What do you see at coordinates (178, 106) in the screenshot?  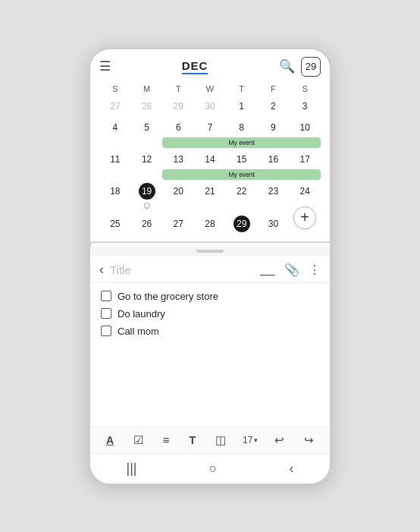 I see `cal-day-29a: 29` at bounding box center [178, 106].